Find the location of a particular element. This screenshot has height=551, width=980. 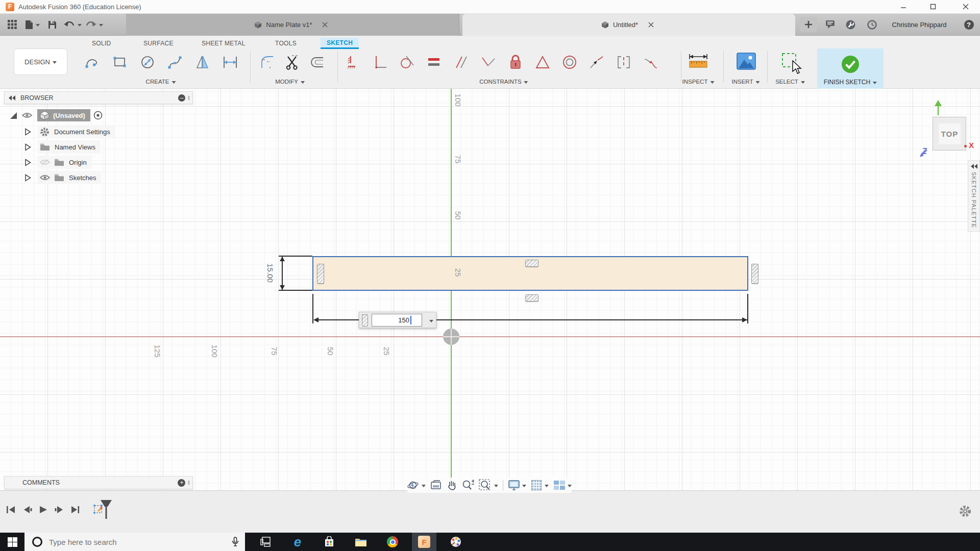

parallel-constraint-button is located at coordinates (461, 62).